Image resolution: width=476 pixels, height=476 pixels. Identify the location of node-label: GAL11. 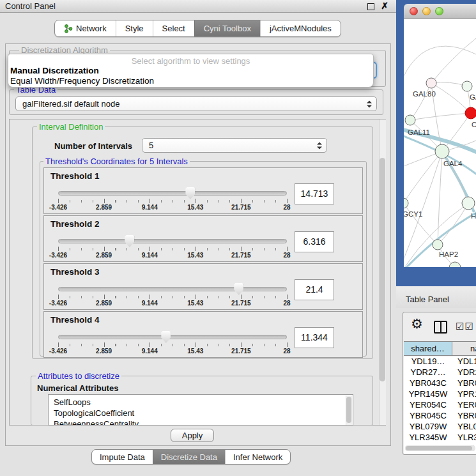
(419, 132).